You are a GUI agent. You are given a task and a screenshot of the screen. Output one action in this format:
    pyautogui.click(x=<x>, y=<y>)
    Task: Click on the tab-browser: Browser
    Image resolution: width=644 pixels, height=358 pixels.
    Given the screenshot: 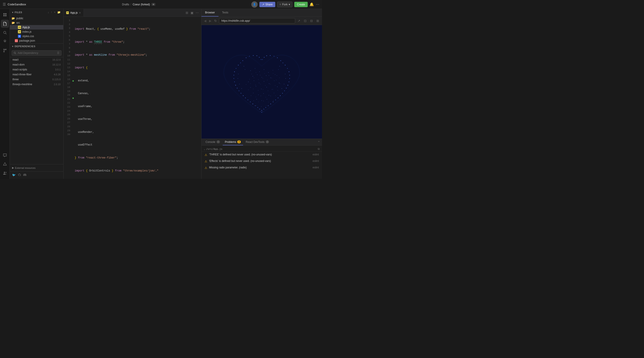 What is the action you would take?
    pyautogui.click(x=210, y=13)
    